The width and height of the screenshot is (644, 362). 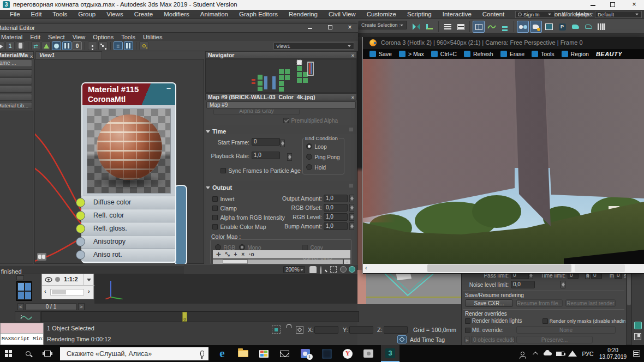 I want to click on thumbnail-grid-icon, so click(x=129, y=46).